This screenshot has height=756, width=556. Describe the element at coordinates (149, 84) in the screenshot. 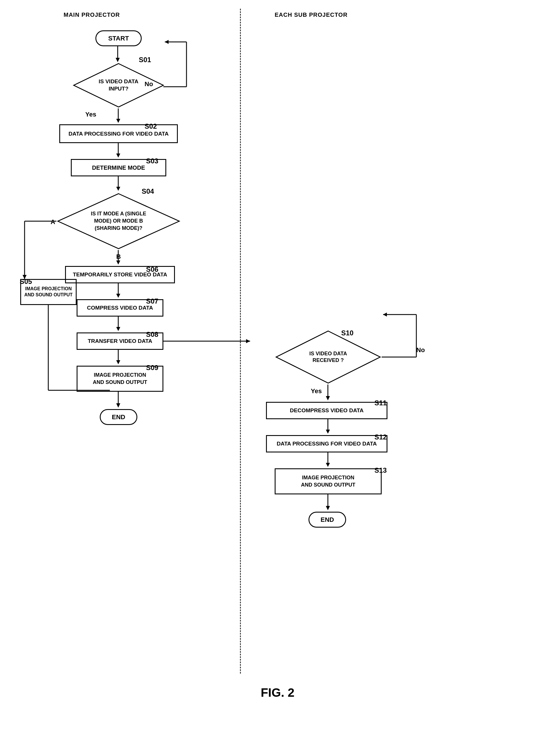

I see `s01-no-label: No` at that location.